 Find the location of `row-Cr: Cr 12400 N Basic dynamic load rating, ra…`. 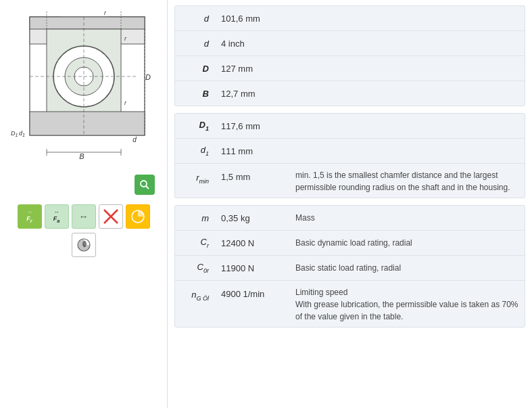

row-Cr: Cr 12400 N Basic dynamic load rating, ra… is located at coordinates (350, 244).